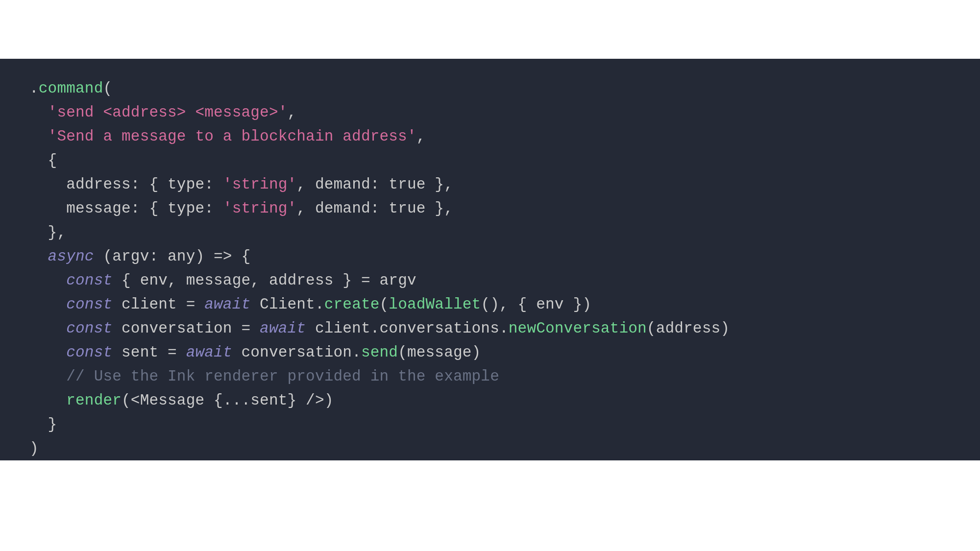 The width and height of the screenshot is (980, 551). I want to click on code-token: (<Message {...sent} />), so click(227, 401).